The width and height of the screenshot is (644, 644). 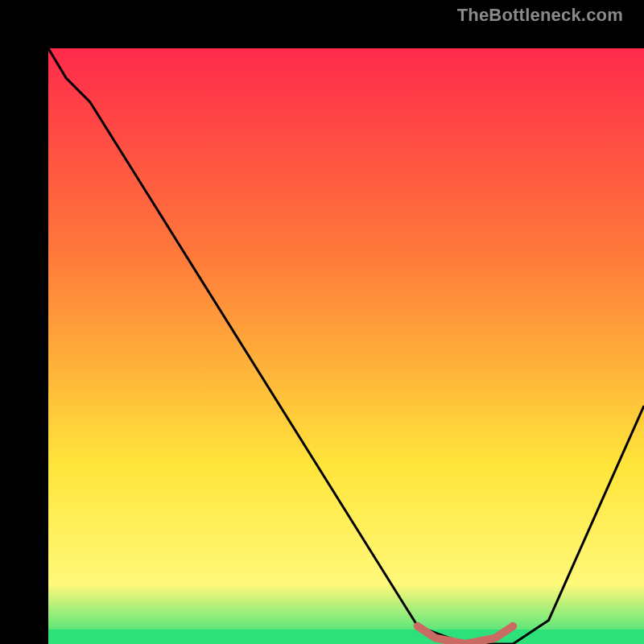 What do you see at coordinates (346, 637) in the screenshot?
I see `green-band` at bounding box center [346, 637].